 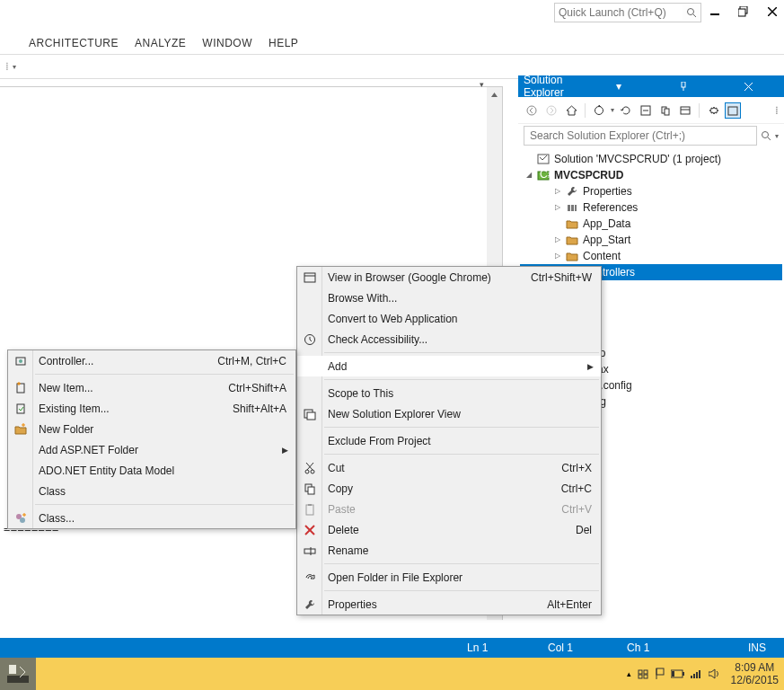 I want to click on toolbar-grip-icon: ⁞, so click(x=7, y=66).